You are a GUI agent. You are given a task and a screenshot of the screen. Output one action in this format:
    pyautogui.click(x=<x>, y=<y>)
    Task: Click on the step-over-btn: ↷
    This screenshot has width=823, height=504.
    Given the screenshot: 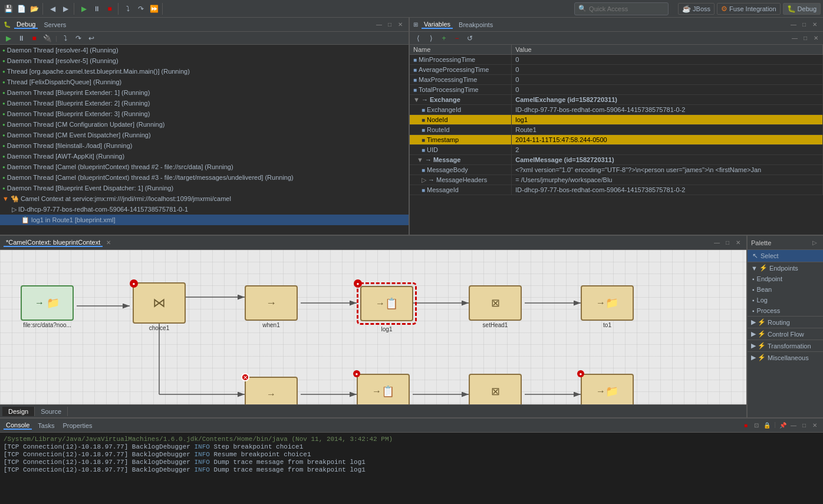 What is the action you would take?
    pyautogui.click(x=141, y=9)
    